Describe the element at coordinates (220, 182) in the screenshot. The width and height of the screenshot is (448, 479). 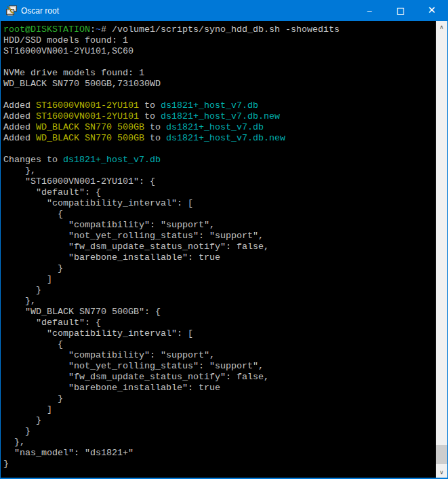
I see `terminal-line: "ST16000VN001-2YU101": {` at that location.